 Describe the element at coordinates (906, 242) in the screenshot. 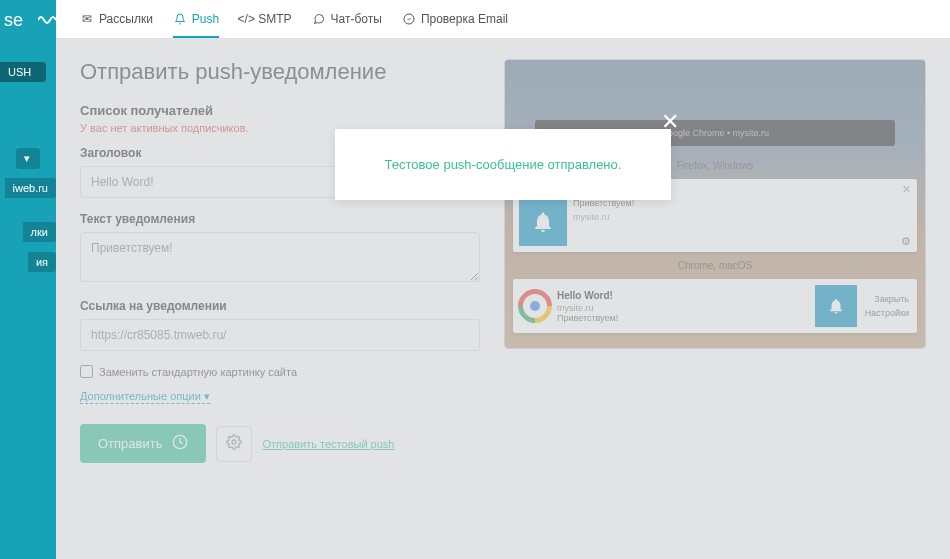

I see `gear-icon: ⚙` at that location.